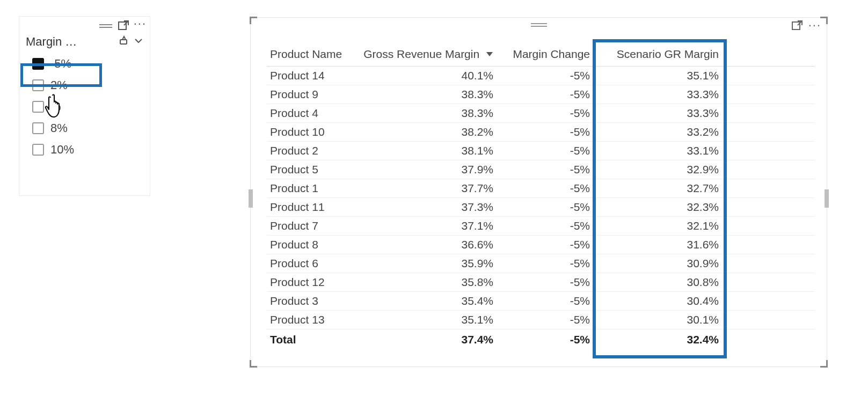  Describe the element at coordinates (425, 170) in the screenshot. I see `cell-grm: 37.9%` at that location.